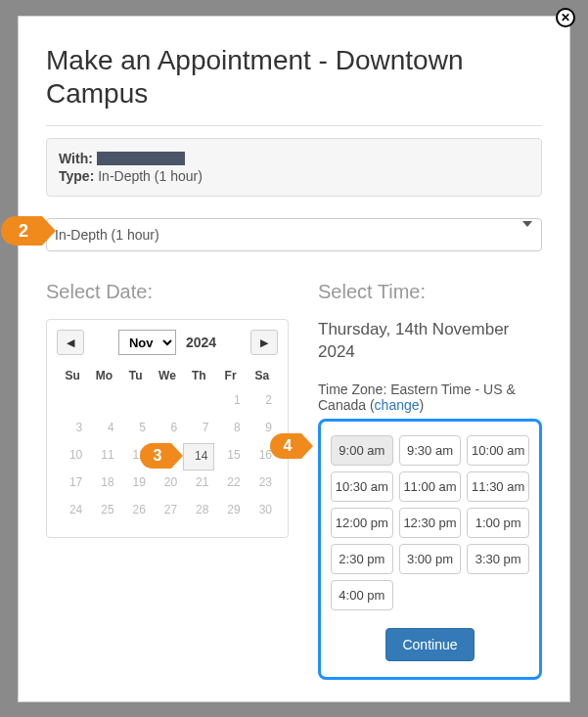 The image size is (588, 717). I want to click on timezone-label: Time Zone: Eastern Time - US & Canada (c…, so click(430, 397).